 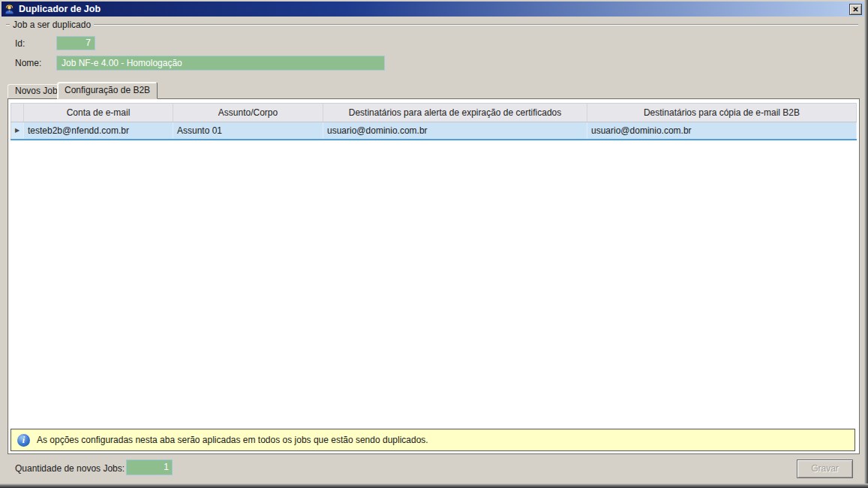 I want to click on title-bar: Duplicador de Job ✕, so click(x=433, y=9).